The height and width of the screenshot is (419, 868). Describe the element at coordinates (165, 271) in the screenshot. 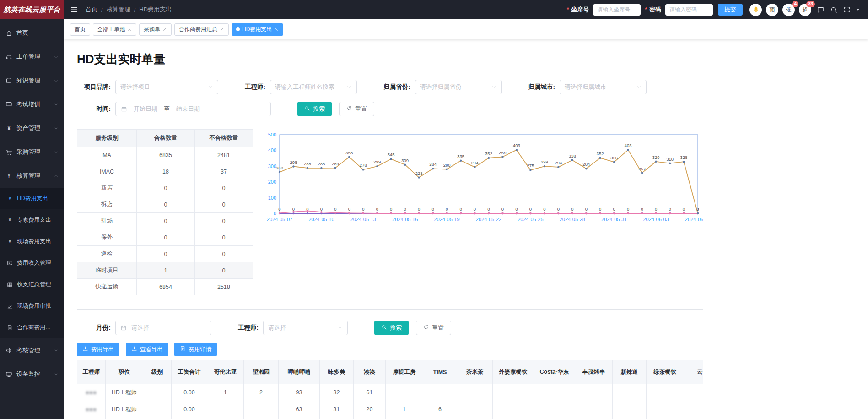

I see `stats-row: 临时项目10` at that location.